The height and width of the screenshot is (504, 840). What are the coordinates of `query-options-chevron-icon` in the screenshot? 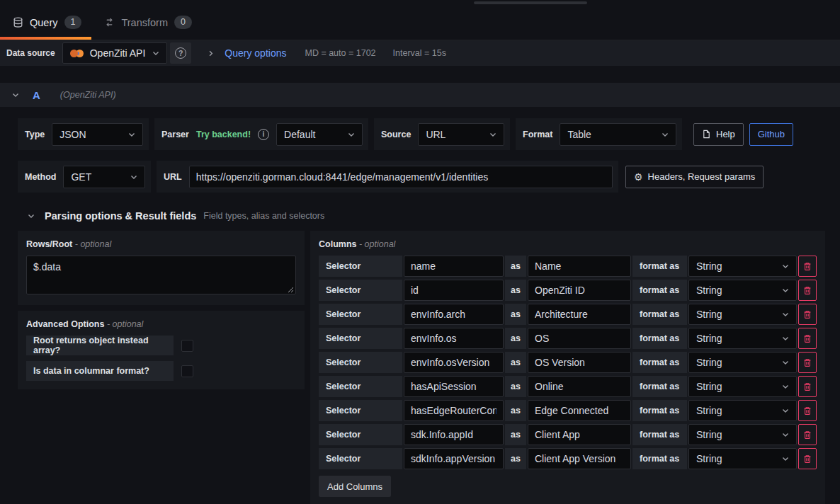 It's located at (211, 54).